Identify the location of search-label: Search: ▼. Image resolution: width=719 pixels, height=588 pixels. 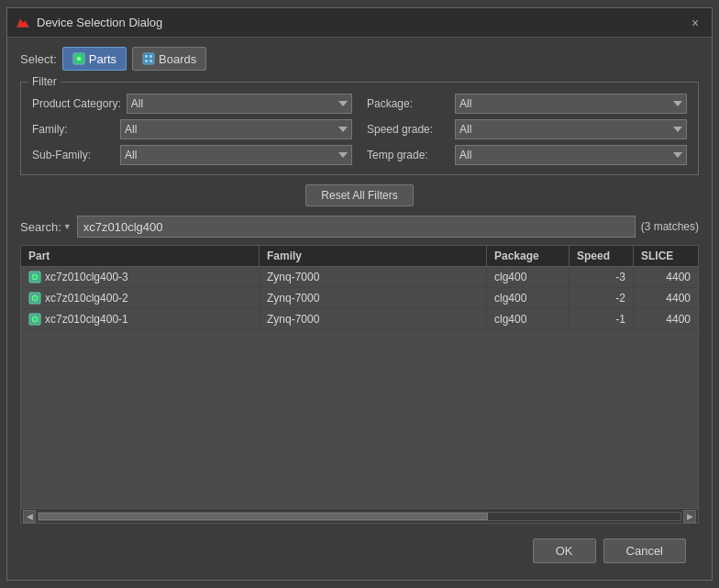
(46, 227).